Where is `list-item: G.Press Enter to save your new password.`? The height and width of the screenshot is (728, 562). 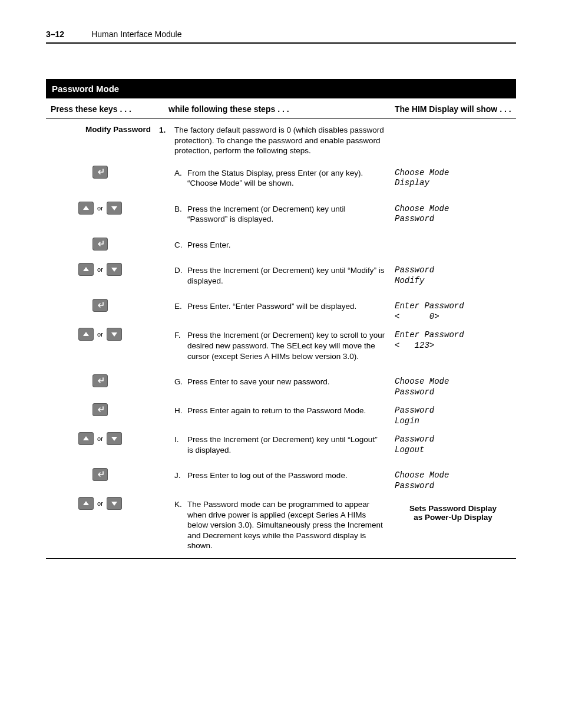 list-item: G.Press Enter to save your new password. is located at coordinates (272, 381).